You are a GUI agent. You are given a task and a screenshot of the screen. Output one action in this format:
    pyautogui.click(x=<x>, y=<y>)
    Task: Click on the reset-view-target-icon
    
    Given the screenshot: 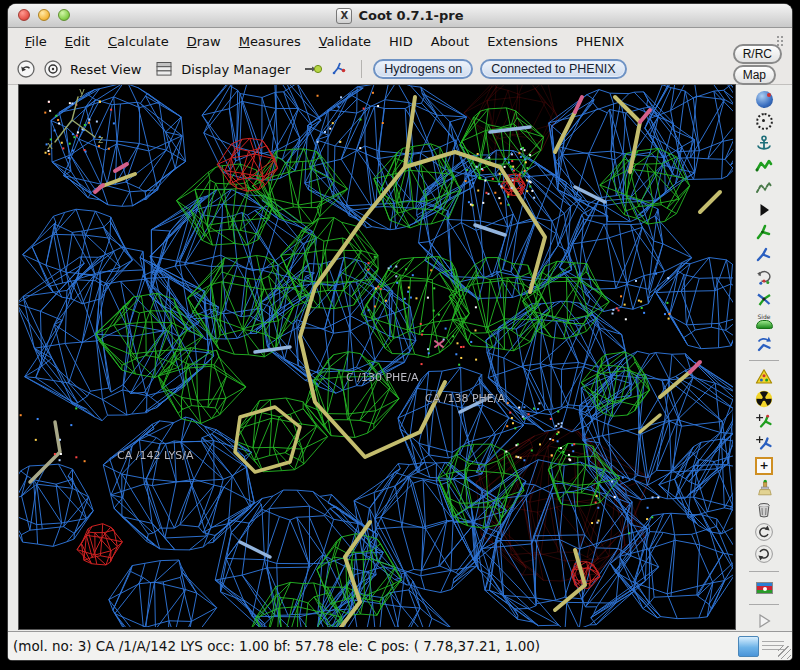 What is the action you would take?
    pyautogui.click(x=53, y=69)
    